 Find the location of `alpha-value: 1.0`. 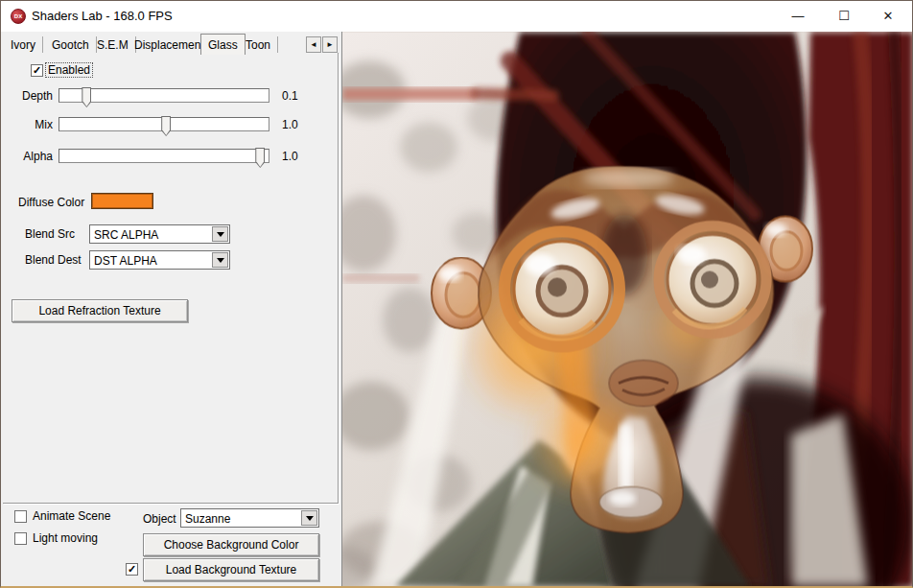

alpha-value: 1.0 is located at coordinates (290, 156).